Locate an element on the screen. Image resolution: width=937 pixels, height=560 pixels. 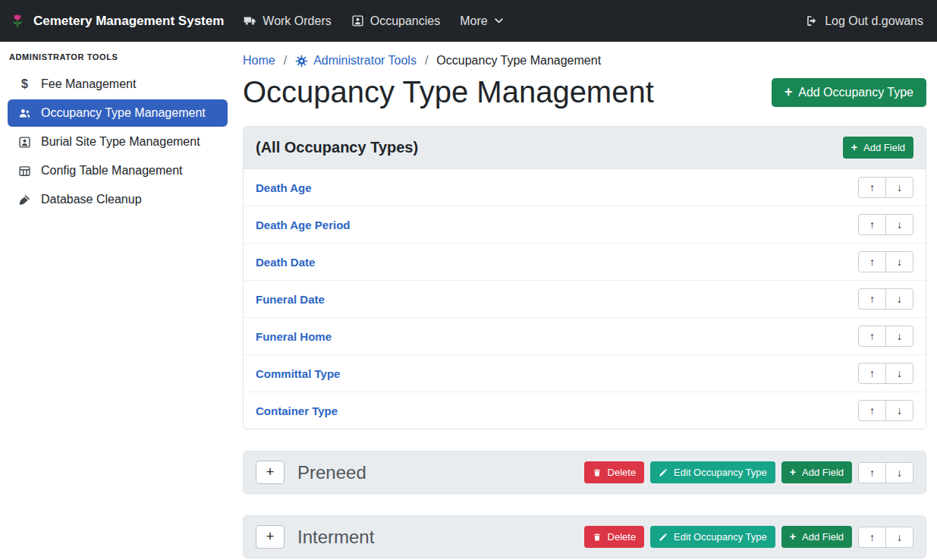
nav-more-dropdown: More is located at coordinates (481, 21).